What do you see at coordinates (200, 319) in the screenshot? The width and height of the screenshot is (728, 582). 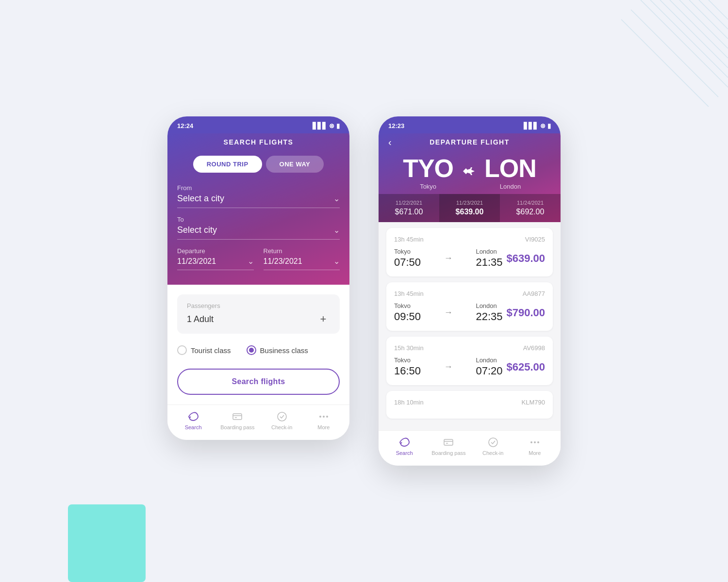 I see `passengers-value: 1 Adult` at bounding box center [200, 319].